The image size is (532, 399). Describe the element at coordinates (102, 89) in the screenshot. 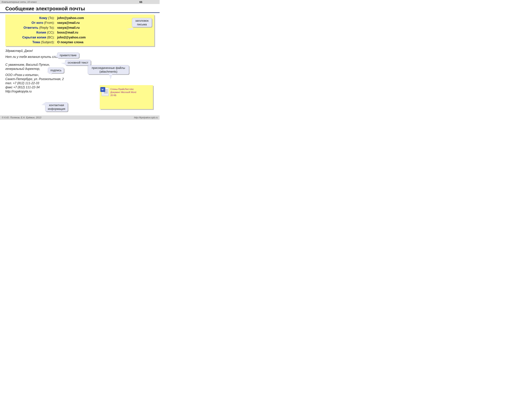

I see `word-w-glyph: W` at that location.